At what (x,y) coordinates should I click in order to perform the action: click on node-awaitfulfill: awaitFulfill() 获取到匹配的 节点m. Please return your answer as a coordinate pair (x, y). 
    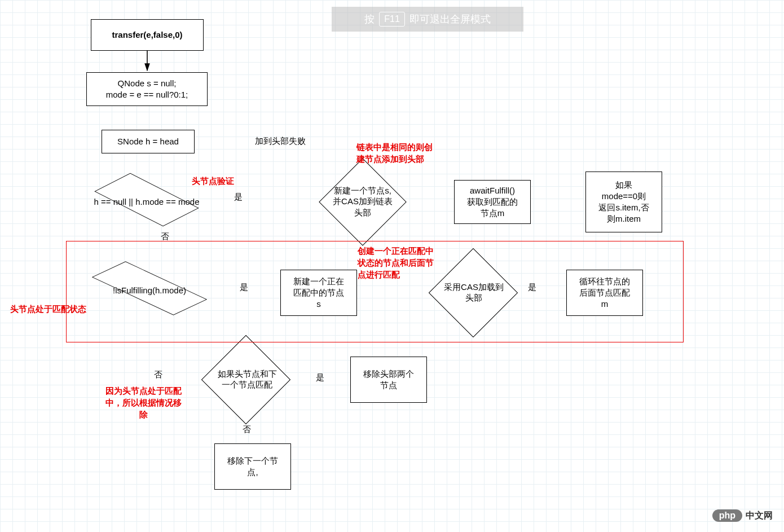
    Looking at the image, I should click on (492, 202).